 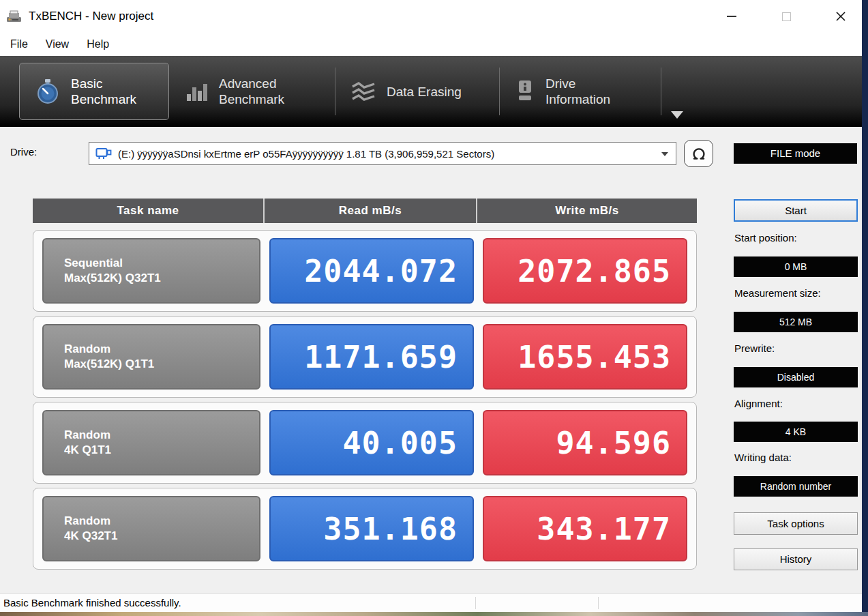 What do you see at coordinates (796, 322) in the screenshot?
I see `measurement-size-value: 512 MB` at bounding box center [796, 322].